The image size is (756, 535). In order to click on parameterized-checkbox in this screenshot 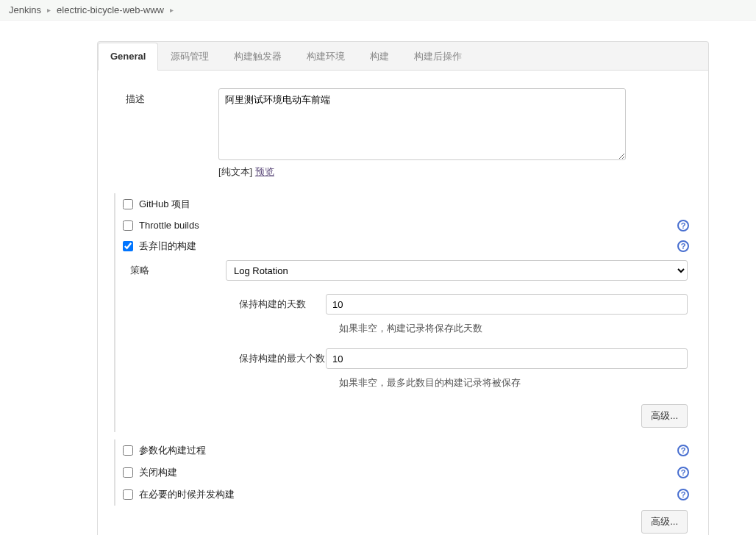, I will do `click(128, 450)`.